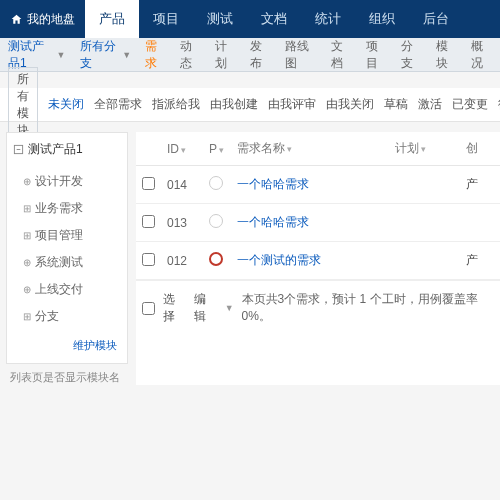 The image size is (500, 500). What do you see at coordinates (156, 55) in the screenshot?
I see `subnav-story: 需求` at bounding box center [156, 55].